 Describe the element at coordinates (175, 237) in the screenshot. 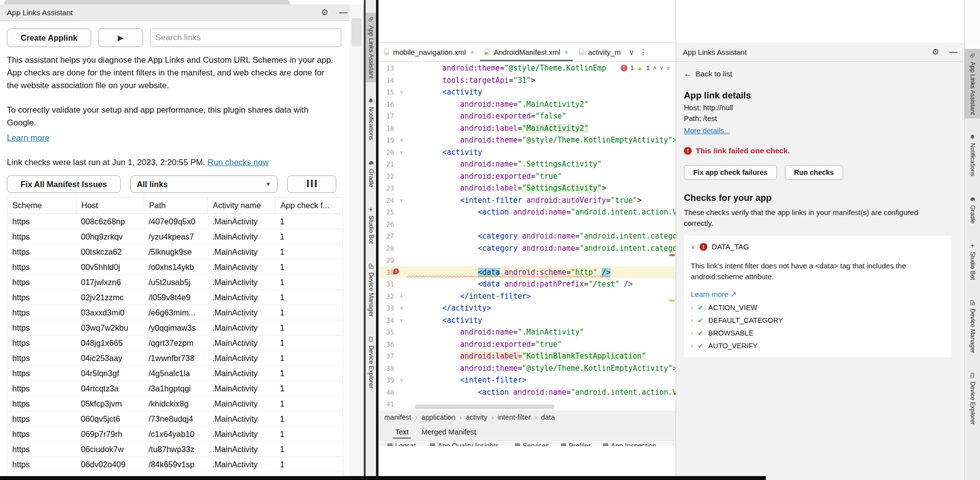

I see `table-row: https00hq9zrkqv/yzu4kpeas7.MainActivity1` at that location.